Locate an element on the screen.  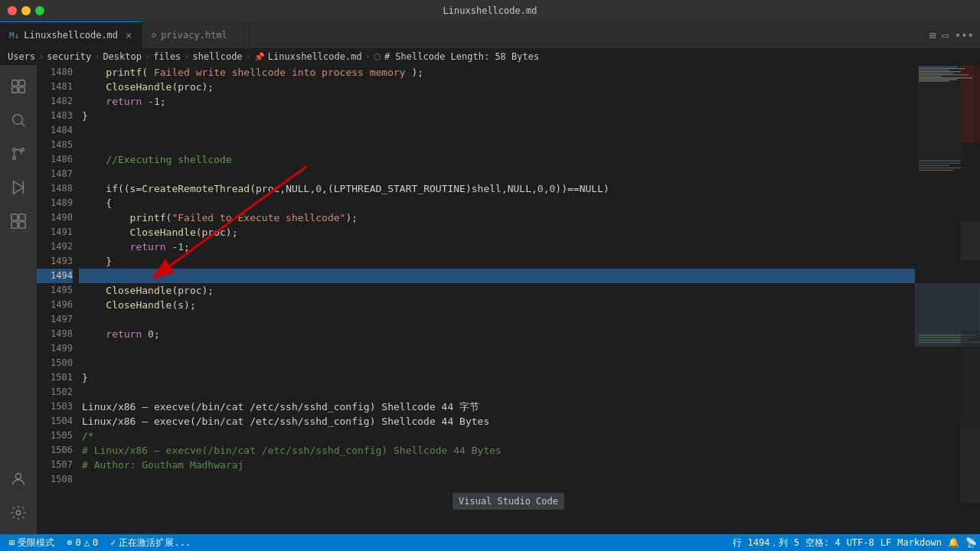
status-position: 行 1494，列 5 is located at coordinates (766, 543).